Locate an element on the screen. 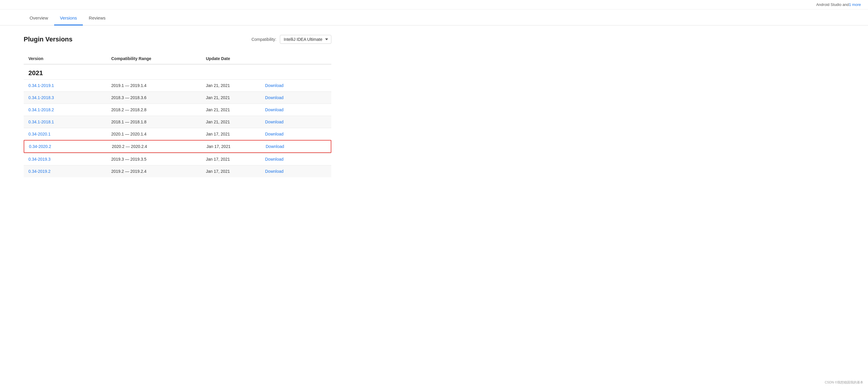 The height and width of the screenshot is (387, 868). table-row: 0.34-2019.3 2019.3 — 2019.3.5 Jan 17, 20… is located at coordinates (177, 159).